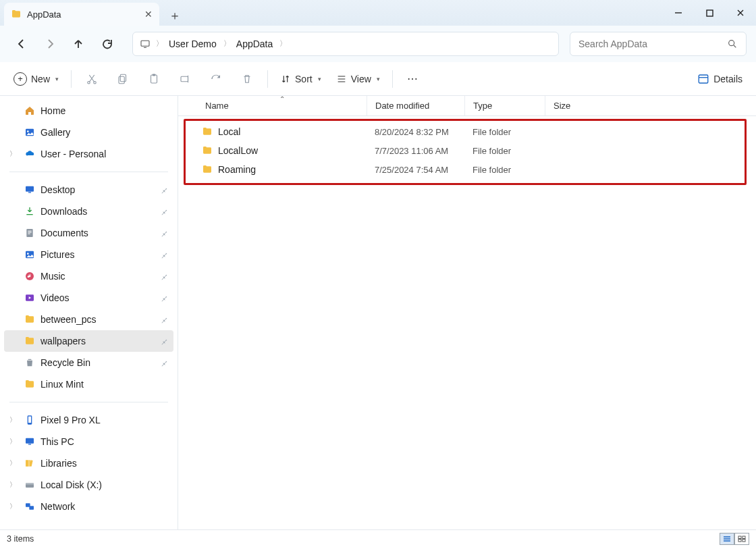 The width and height of the screenshot is (756, 547). What do you see at coordinates (413, 79) in the screenshot?
I see `more-button: ⋯` at bounding box center [413, 79].